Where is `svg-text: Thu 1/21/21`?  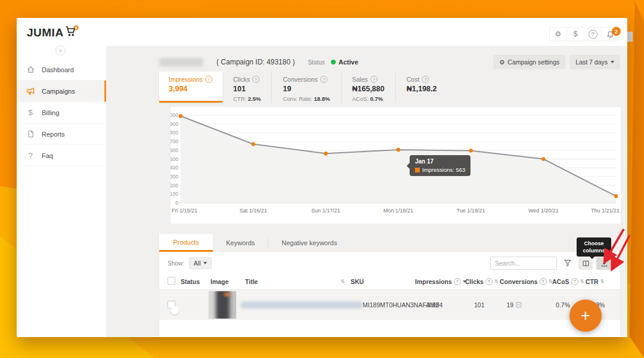
svg-text: Thu 1/21/21 is located at coordinates (605, 211).